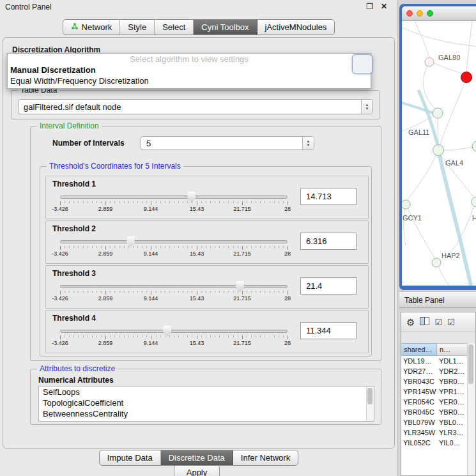 This screenshot has width=476, height=476. Describe the element at coordinates (434, 422) in the screenshot. I see `table-row: YBL079WYBL0…` at that location.